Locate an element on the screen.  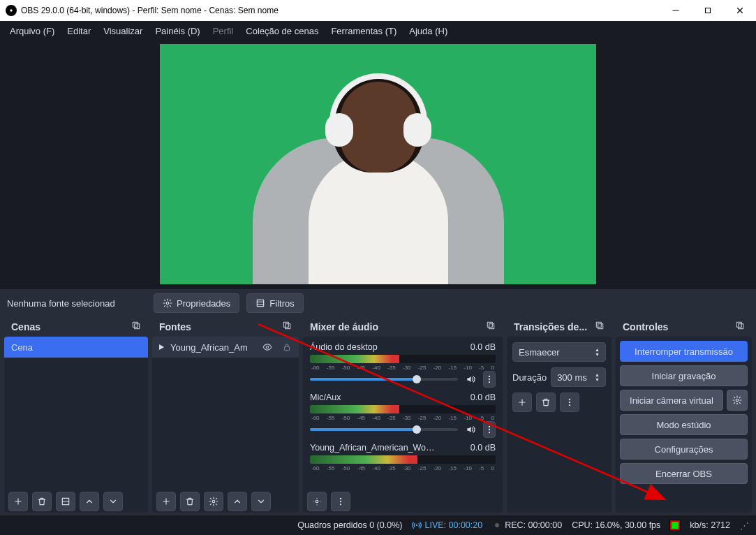
add-transition-button is located at coordinates (522, 402).